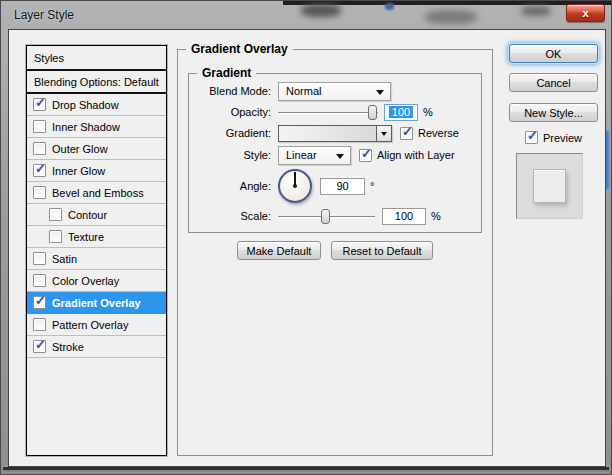  I want to click on angle-label: Angle:, so click(232, 186).